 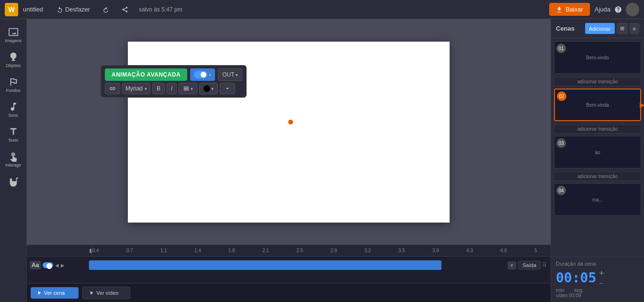 What do you see at coordinates (612, 29) in the screenshot?
I see `scenes-actions: Adicionar ⊞ ≡` at bounding box center [612, 29].